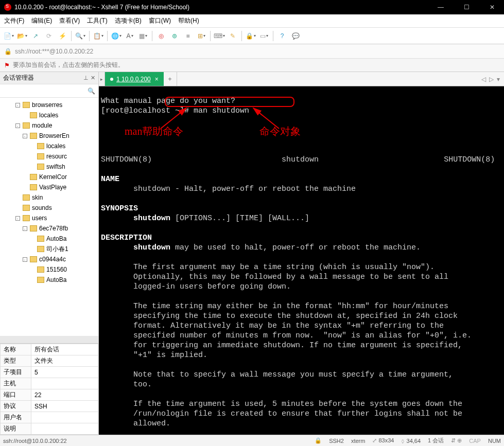  I want to click on copy-icon: 📋, so click(98, 36).